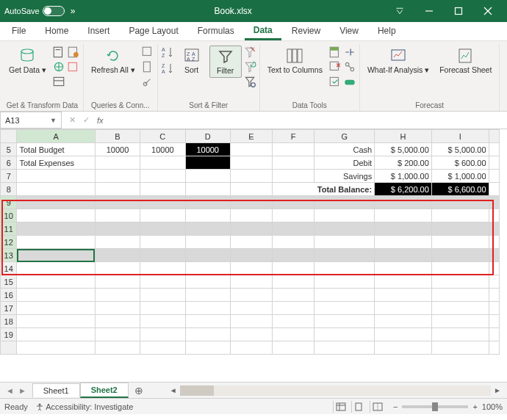  What do you see at coordinates (53, 120) in the screenshot?
I see `name-box-dropdown-icon: ▼` at bounding box center [53, 120].